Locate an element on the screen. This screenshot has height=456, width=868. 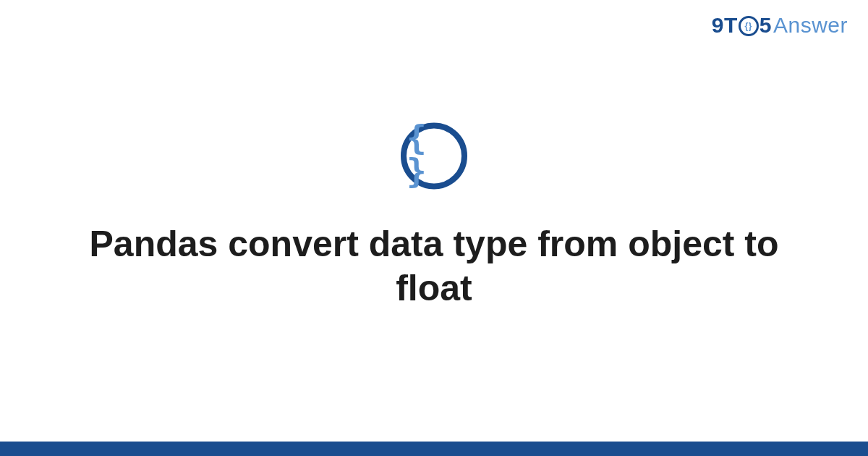
brand-nine: 9 is located at coordinates (718, 25).